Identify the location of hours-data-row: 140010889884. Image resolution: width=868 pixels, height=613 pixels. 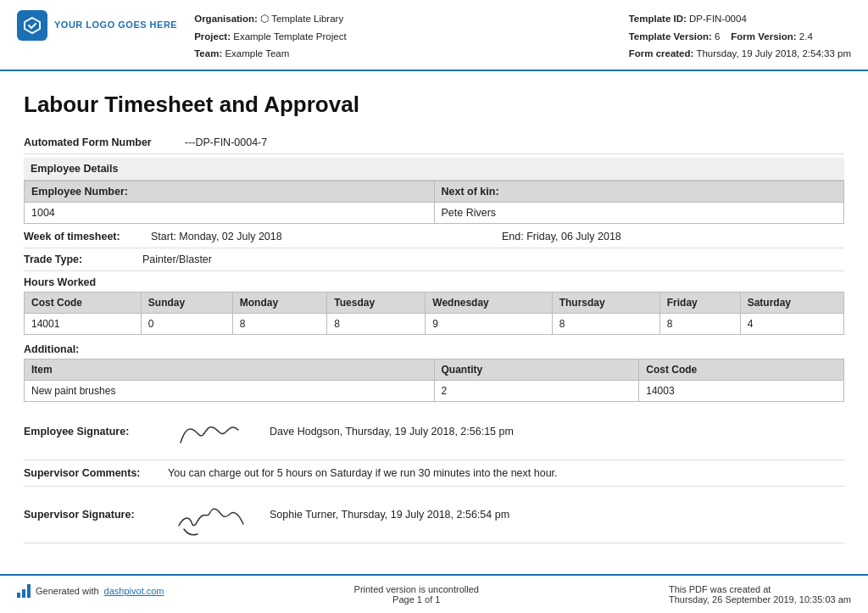
(434, 324).